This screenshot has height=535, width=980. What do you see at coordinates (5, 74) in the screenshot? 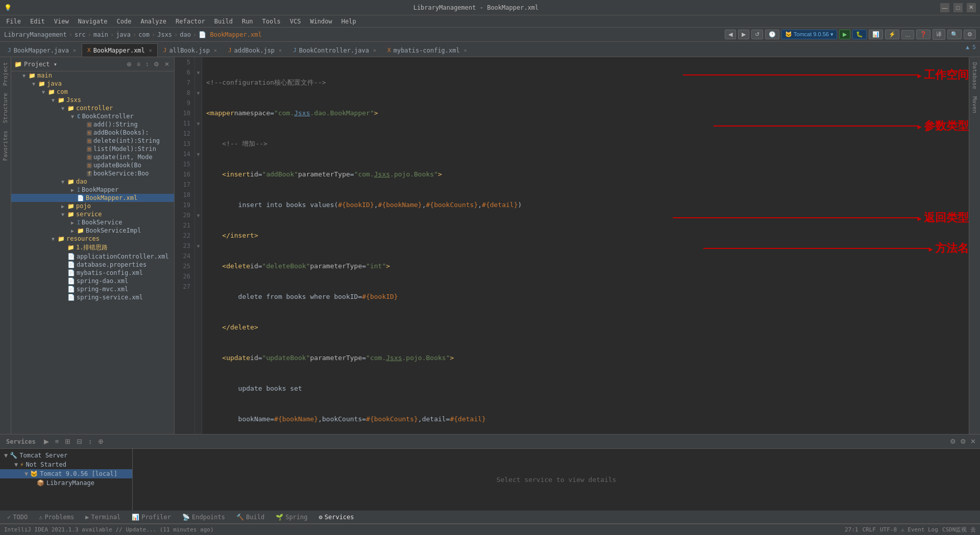
I see `project-side-tab: Project` at bounding box center [5, 74].